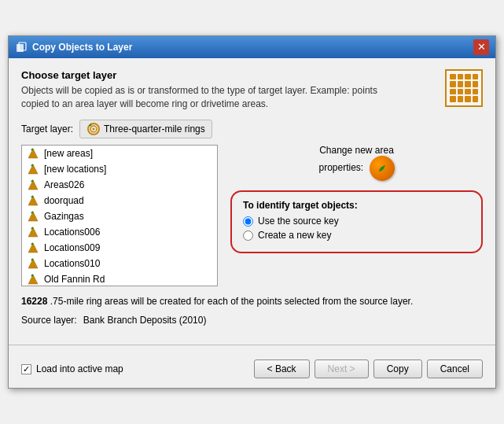 This screenshot has width=504, height=424. I want to click on cancel-button: Cancel, so click(454, 369).